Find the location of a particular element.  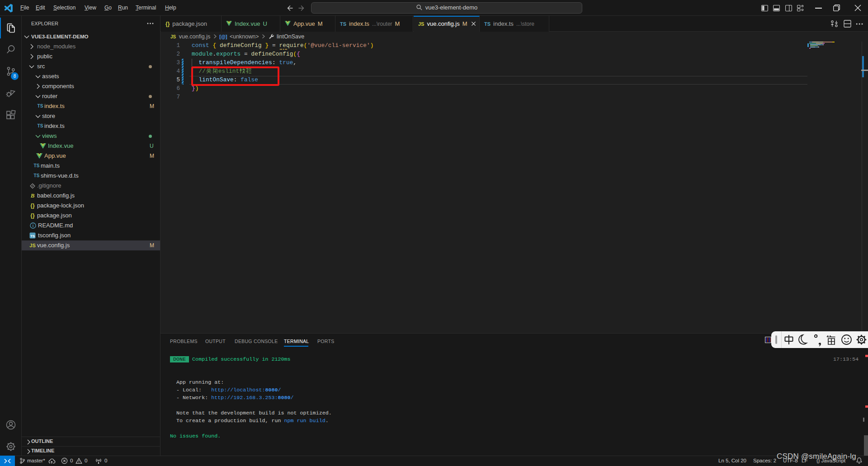

svg-text: TS is located at coordinates (33, 236).